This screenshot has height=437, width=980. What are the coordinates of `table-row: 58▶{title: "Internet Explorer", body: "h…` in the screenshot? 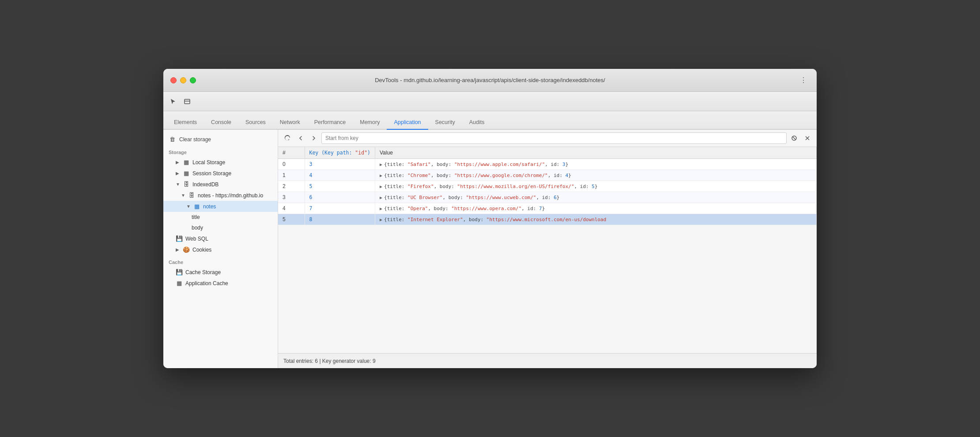 It's located at (547, 220).